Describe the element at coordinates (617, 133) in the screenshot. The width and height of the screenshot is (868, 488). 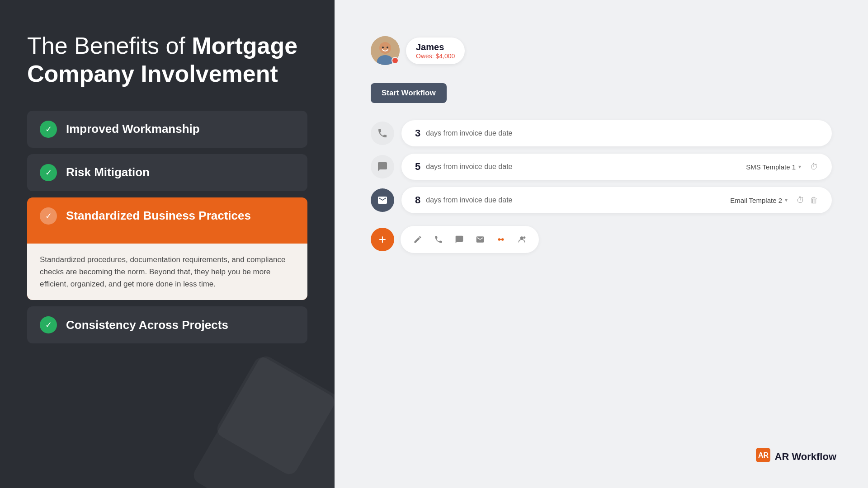
I see `step-card-1: 3 days from invoice due date` at that location.